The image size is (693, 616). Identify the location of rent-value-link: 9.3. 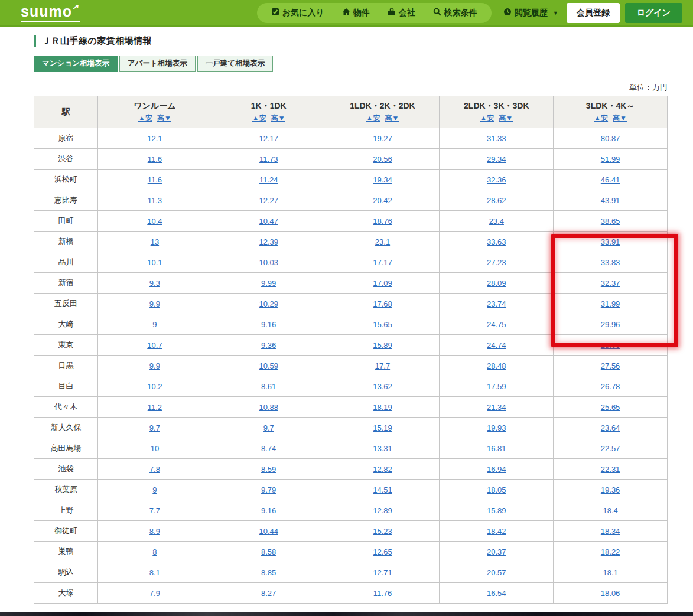
(155, 283).